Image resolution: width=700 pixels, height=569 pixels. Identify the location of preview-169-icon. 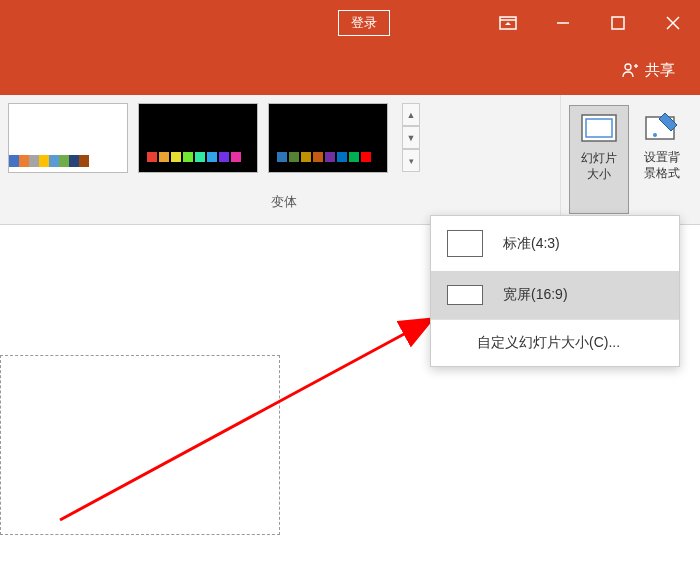
(465, 295).